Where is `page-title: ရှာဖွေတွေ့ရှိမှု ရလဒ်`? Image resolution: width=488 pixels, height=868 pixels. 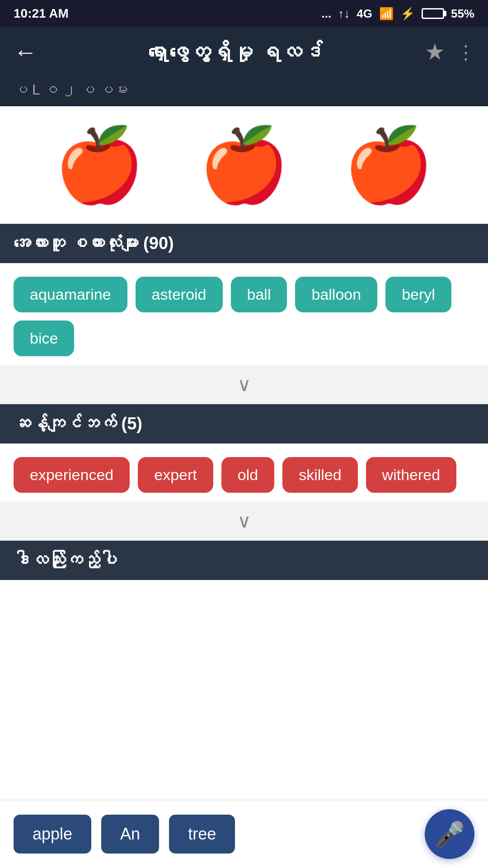
page-title: ရှာဖွေတွေ့ရှိမှု ရလဒ် is located at coordinates (235, 52).